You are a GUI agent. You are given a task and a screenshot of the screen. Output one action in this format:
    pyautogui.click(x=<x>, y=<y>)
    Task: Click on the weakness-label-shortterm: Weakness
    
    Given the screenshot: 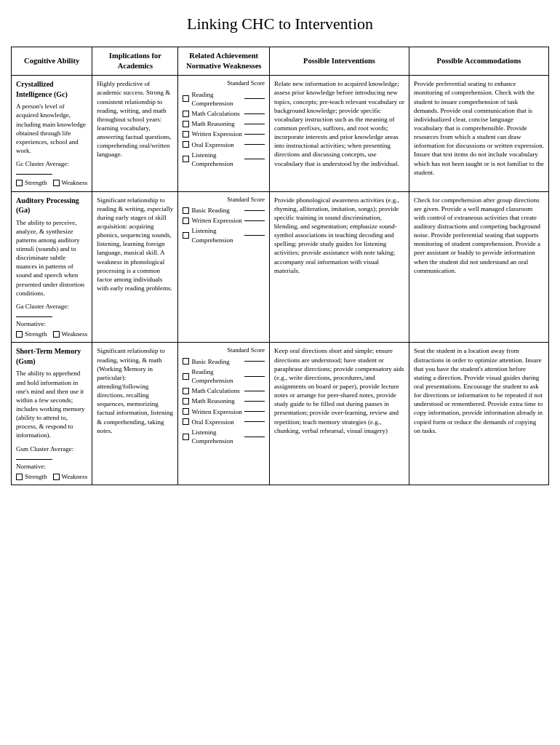 What is the action you would take?
    pyautogui.click(x=75, y=477)
    